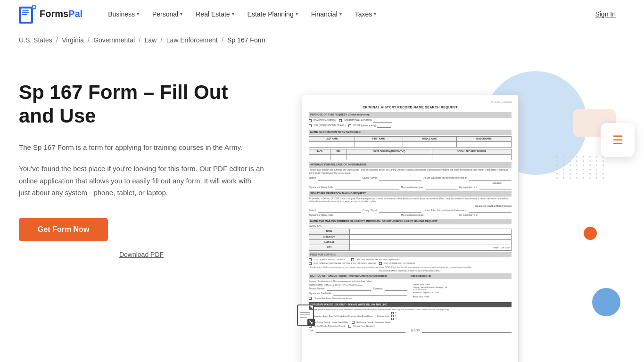 This screenshot has width=644, height=362. Describe the element at coordinates (124, 14) in the screenshot. I see `nav-business: Business ▾` at that location.